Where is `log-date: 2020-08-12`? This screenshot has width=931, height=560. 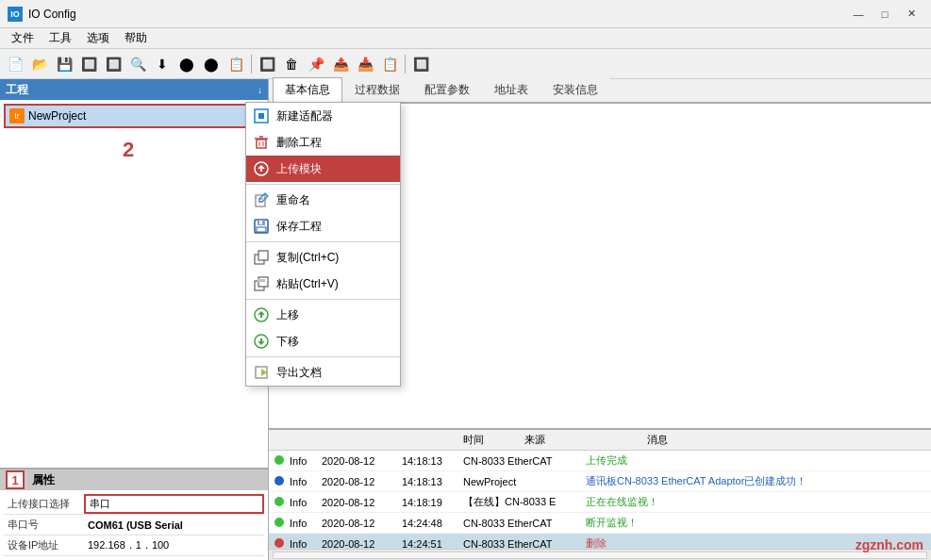 log-date: 2020-08-12 is located at coordinates (357, 482).